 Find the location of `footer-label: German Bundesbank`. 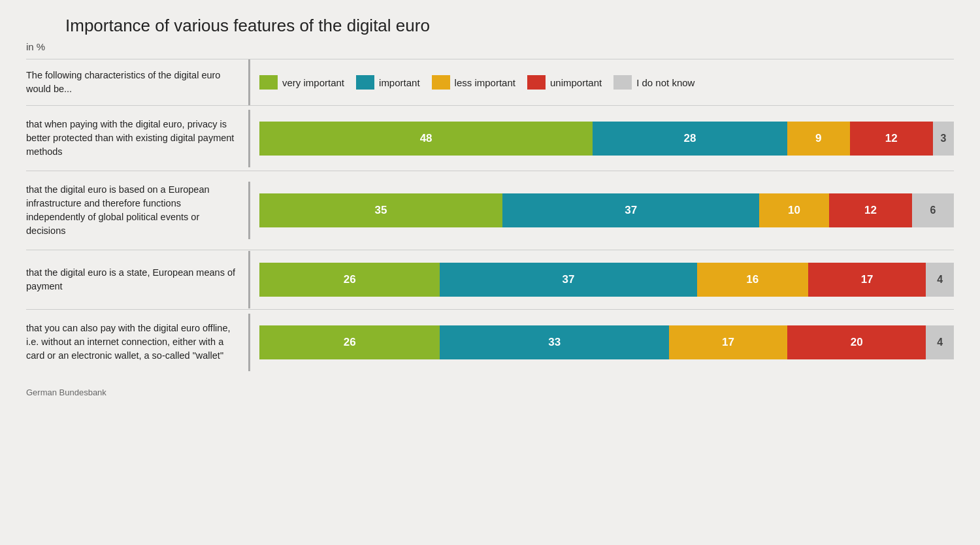

footer-label: German Bundesbank is located at coordinates (490, 392).